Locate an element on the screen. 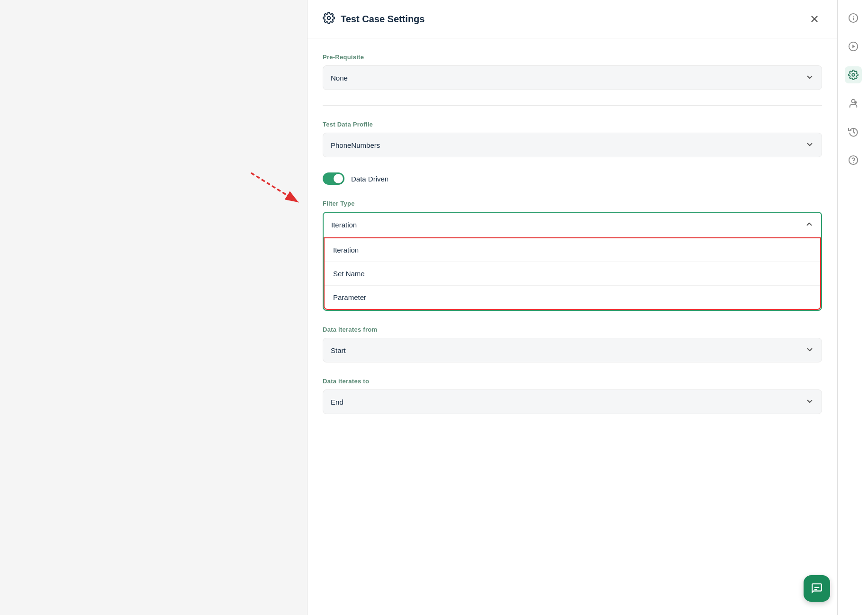  test-data-profile-section: Test Data Profile PhoneNumbers is located at coordinates (572, 139).